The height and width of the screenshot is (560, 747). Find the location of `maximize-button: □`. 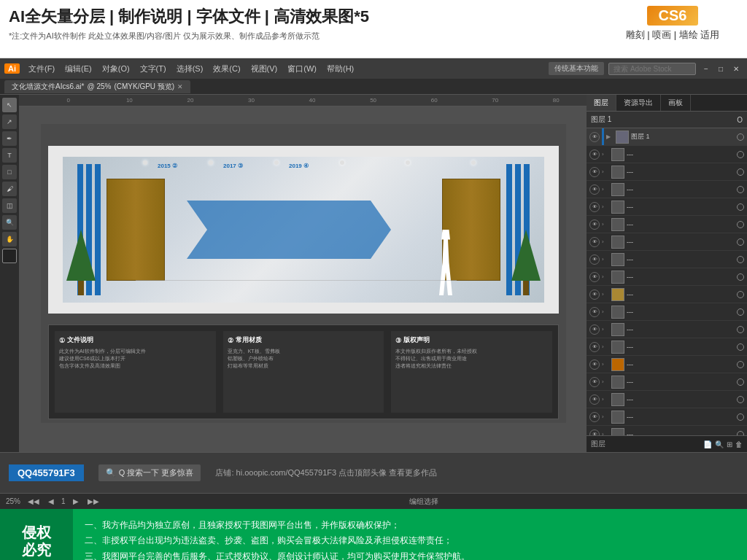

maximize-button: □ is located at coordinates (721, 69).